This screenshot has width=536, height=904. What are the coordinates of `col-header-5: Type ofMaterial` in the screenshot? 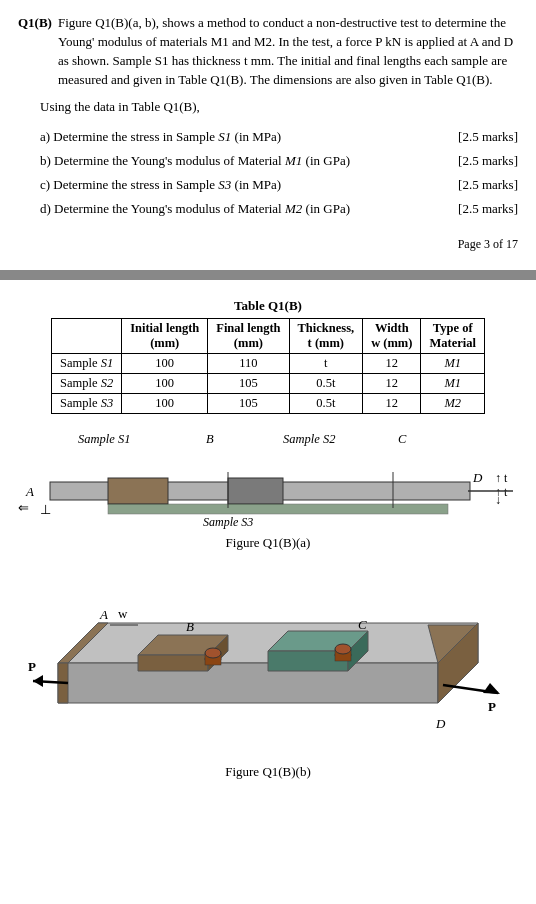 It's located at (453, 336).